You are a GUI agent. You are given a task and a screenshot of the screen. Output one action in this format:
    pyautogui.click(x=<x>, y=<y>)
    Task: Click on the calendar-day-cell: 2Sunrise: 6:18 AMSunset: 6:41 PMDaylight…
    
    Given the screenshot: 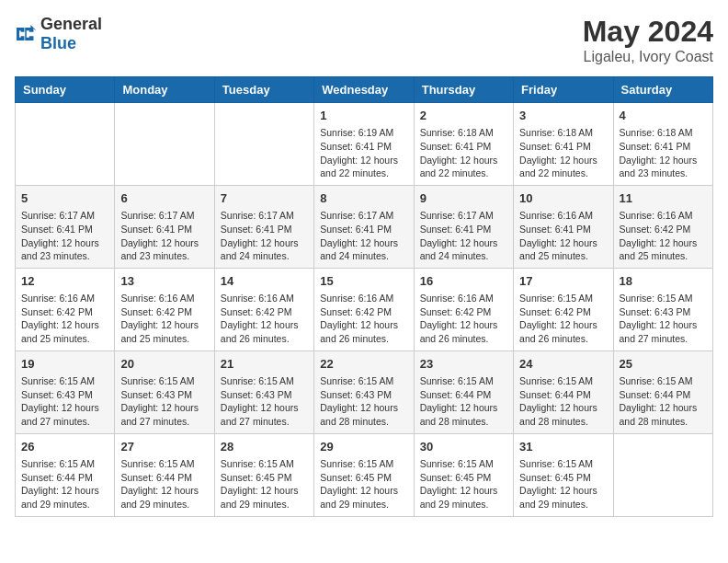 What is the action you would take?
    pyautogui.click(x=463, y=144)
    